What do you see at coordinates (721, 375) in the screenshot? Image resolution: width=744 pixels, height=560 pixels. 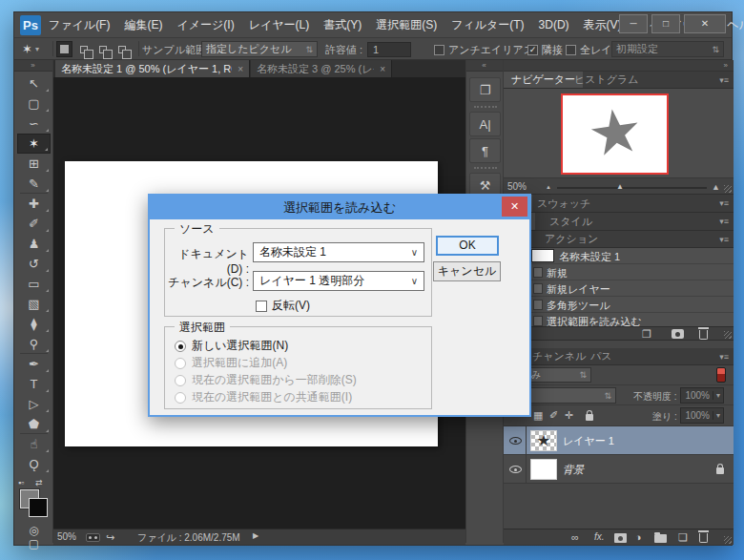 I see `layer-filter-toggle` at bounding box center [721, 375].